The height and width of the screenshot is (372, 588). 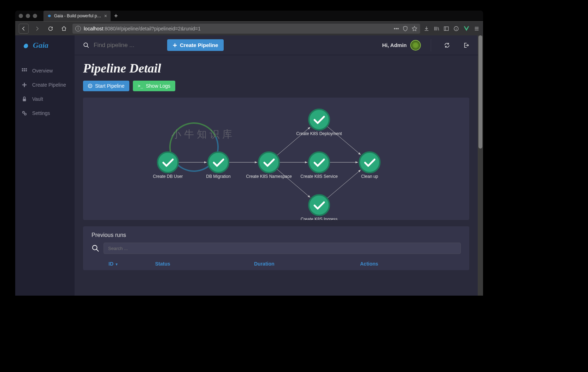 I want to click on previous-runs-title: Previous runs, so click(x=276, y=235).